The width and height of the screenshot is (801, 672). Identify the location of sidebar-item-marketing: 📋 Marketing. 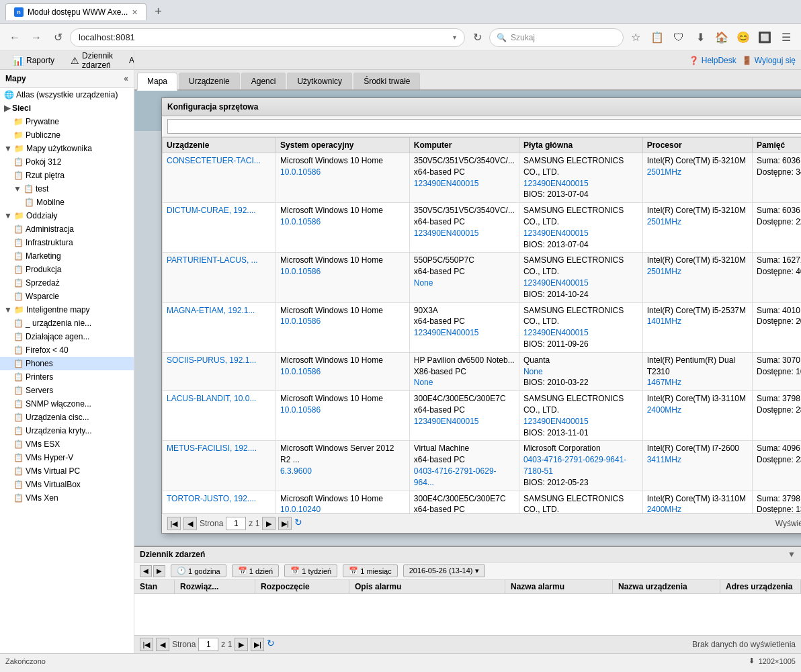
(67, 256).